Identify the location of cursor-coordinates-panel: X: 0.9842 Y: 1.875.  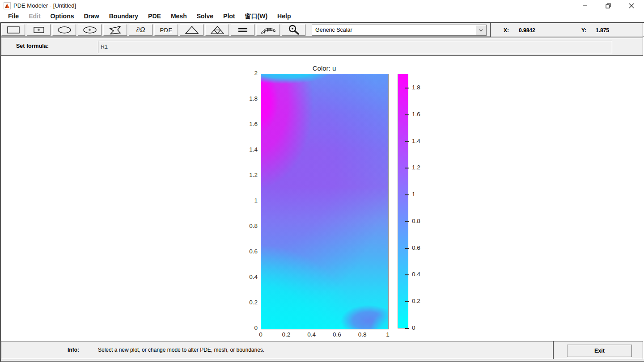
(567, 30).